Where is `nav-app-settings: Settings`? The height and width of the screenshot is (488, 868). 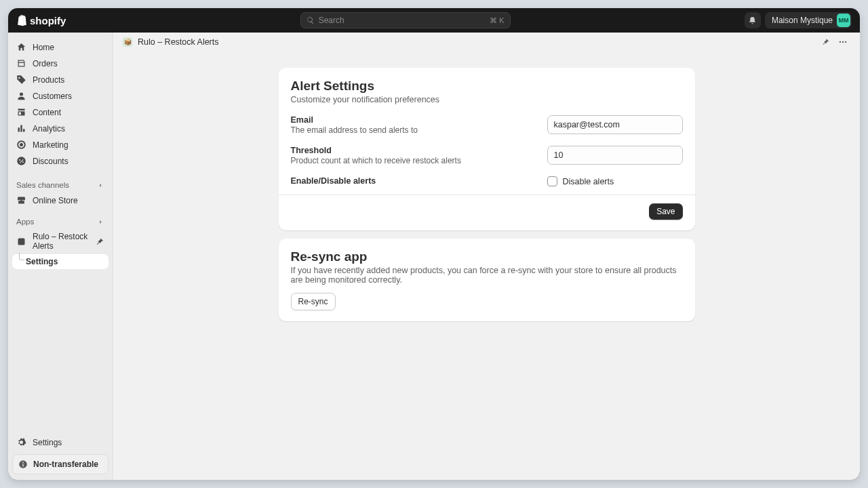 nav-app-settings: Settings is located at coordinates (60, 262).